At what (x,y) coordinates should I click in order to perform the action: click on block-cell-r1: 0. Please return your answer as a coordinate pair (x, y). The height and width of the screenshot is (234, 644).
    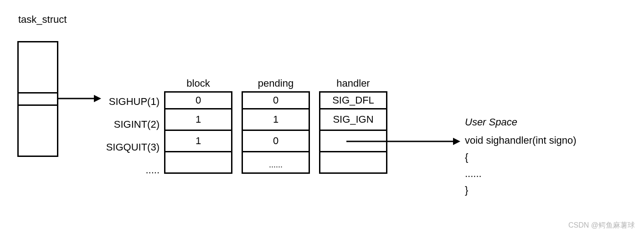
    Looking at the image, I should click on (198, 100).